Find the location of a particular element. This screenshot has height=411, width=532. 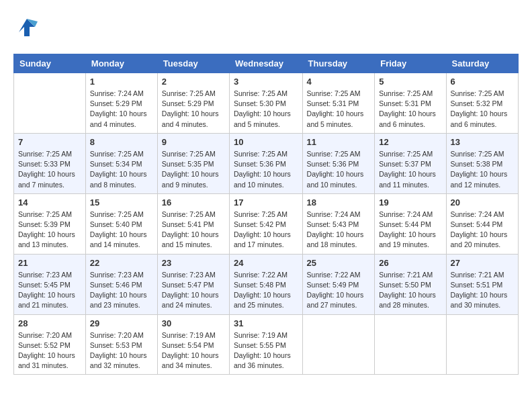

weekday-header-friday: Friday is located at coordinates (410, 64).